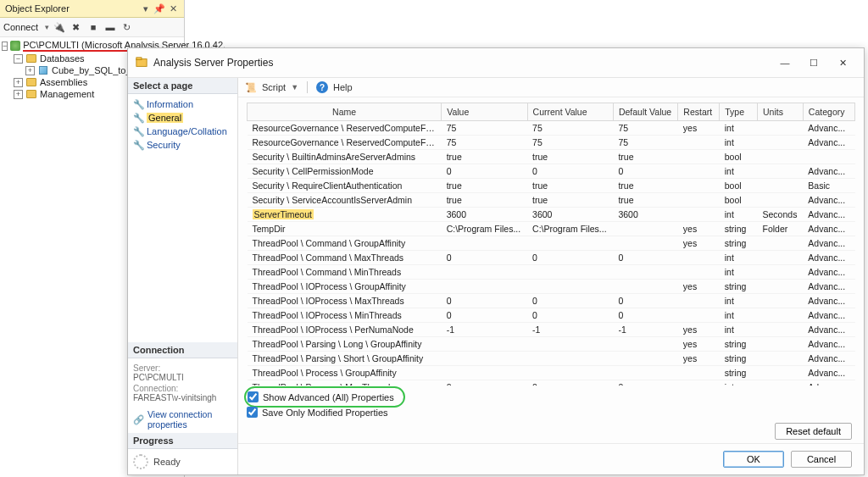 This screenshot has height=477, width=868. I want to click on pin-icon: 📌, so click(159, 8).